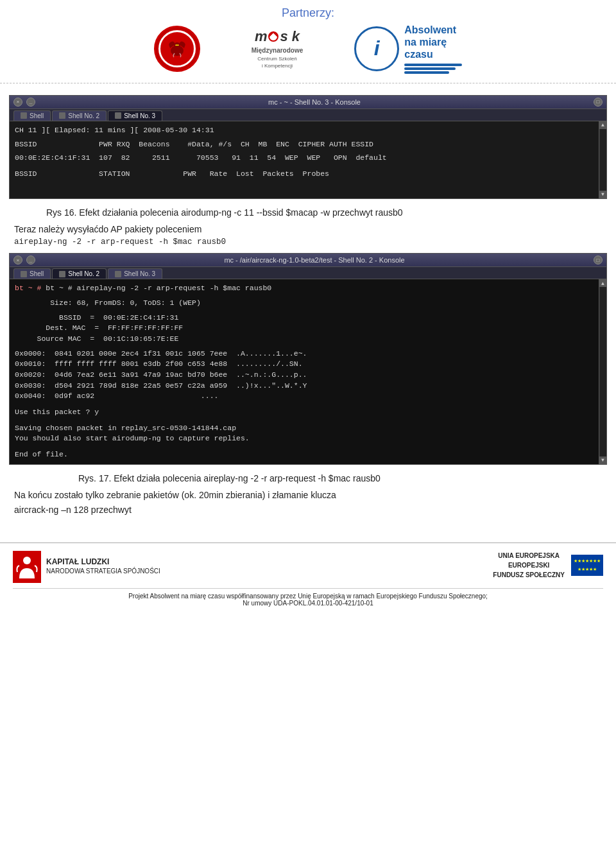  Describe the element at coordinates (18, 102) in the screenshot. I see `terminal-close-btn-1: ×` at that location.